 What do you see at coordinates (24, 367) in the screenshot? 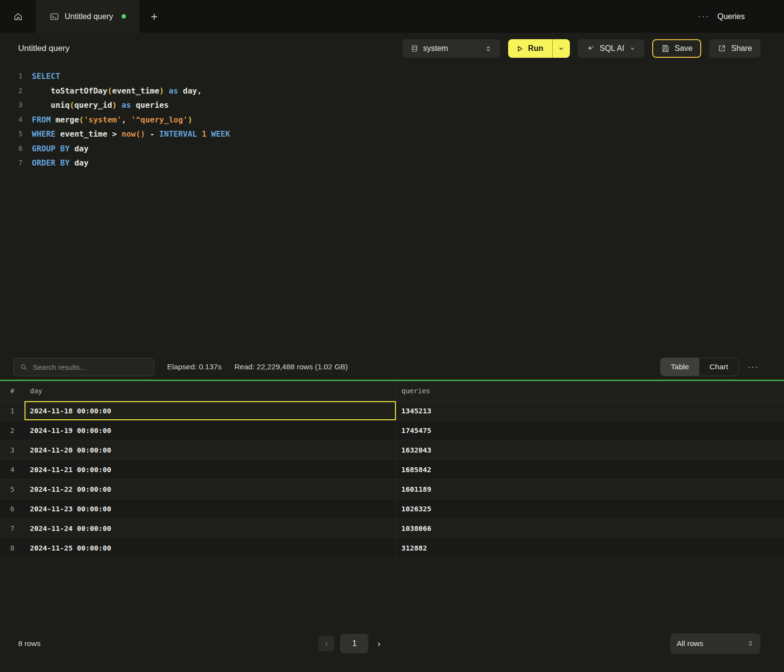
I see `search-icon` at bounding box center [24, 367].